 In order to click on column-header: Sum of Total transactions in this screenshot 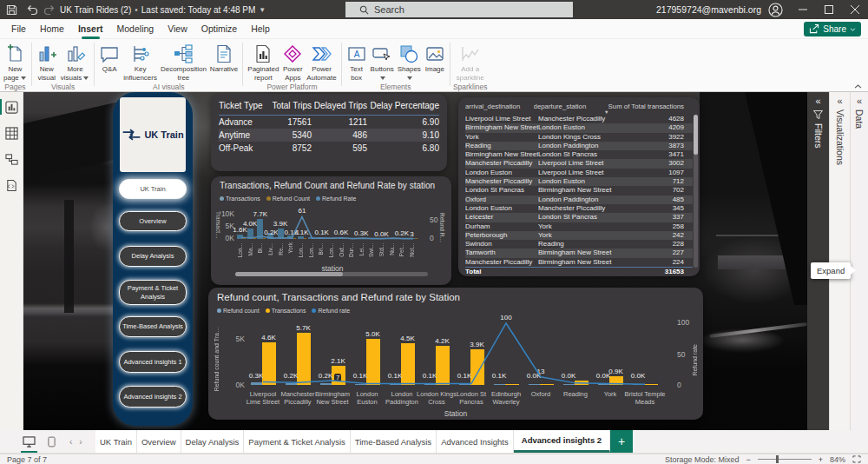, I will do `click(651, 106)`.